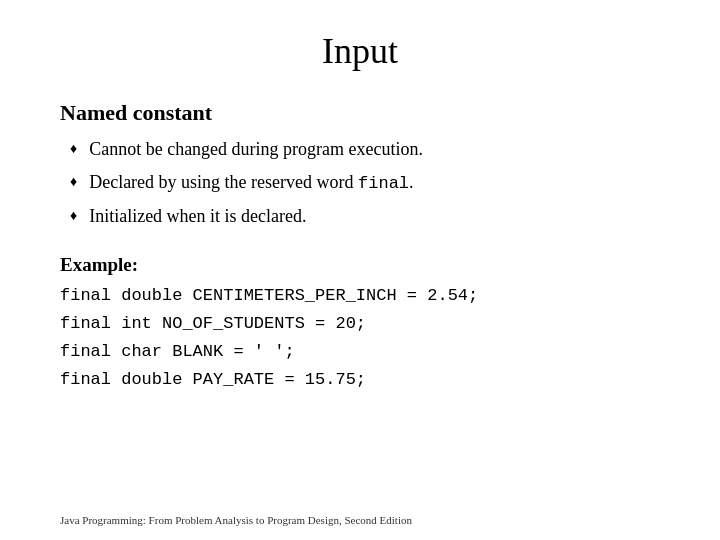  Describe the element at coordinates (360, 51) in the screenshot. I see `slide-title: Input` at that location.